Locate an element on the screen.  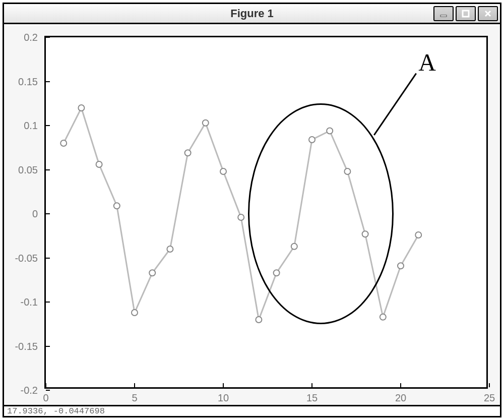
titlebar: Figure 1 is located at coordinates (252, 14).